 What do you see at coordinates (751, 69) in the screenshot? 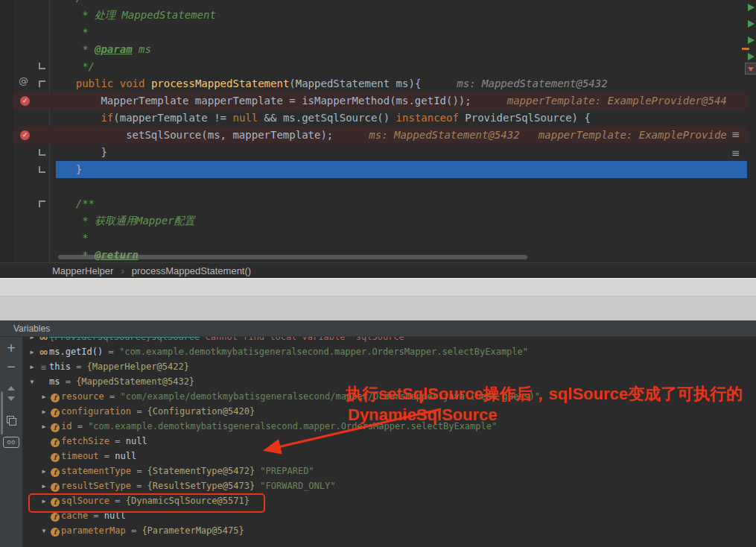
I see `jump-to-bottom-icon` at bounding box center [751, 69].